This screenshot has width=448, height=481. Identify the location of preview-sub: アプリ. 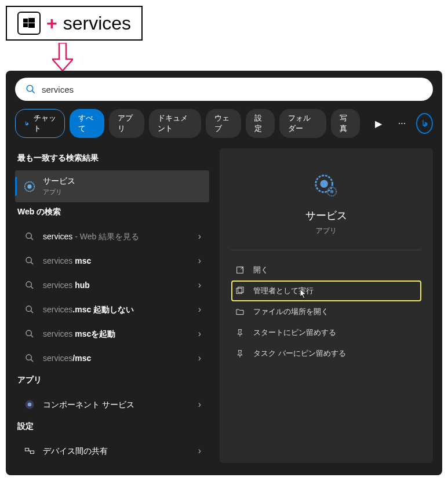
(326, 231).